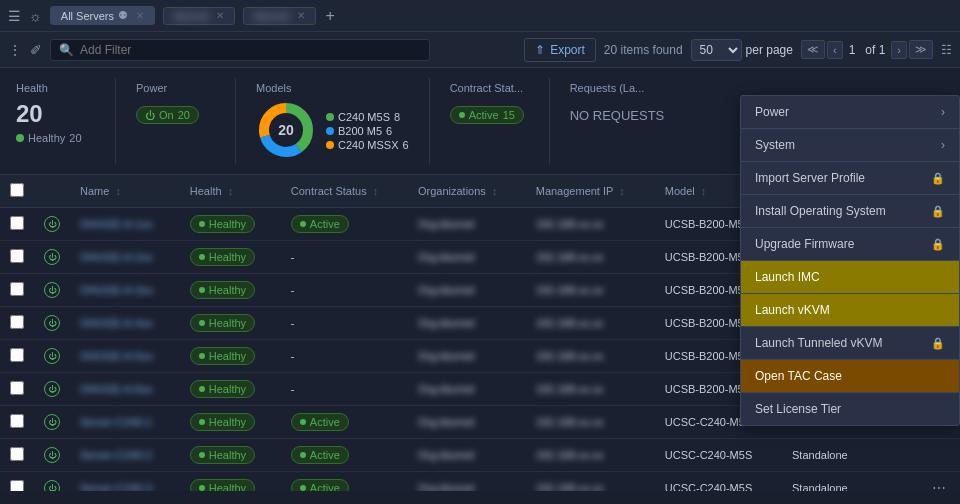  What do you see at coordinates (875, 50) in the screenshot?
I see `page-of-label: of 1` at bounding box center [875, 50].